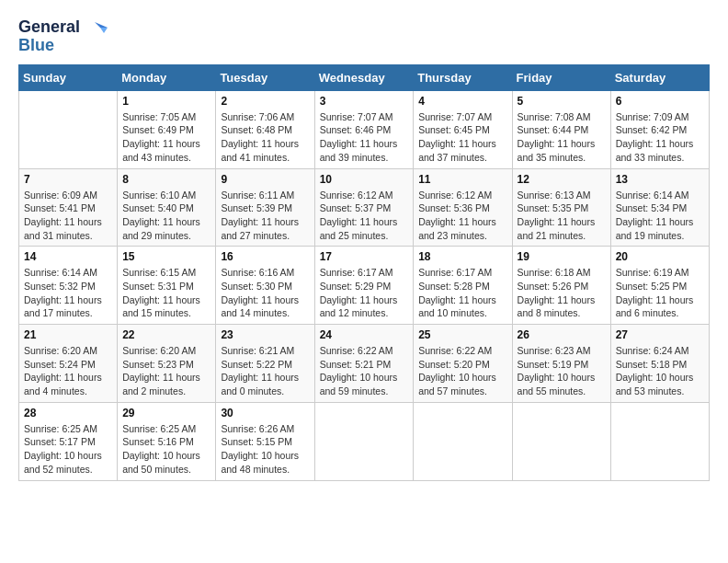  Describe the element at coordinates (562, 372) in the screenshot. I see `day-info: Sunrise: 6:23 AMSunset: 5:19 PMDaylight:…` at that location.